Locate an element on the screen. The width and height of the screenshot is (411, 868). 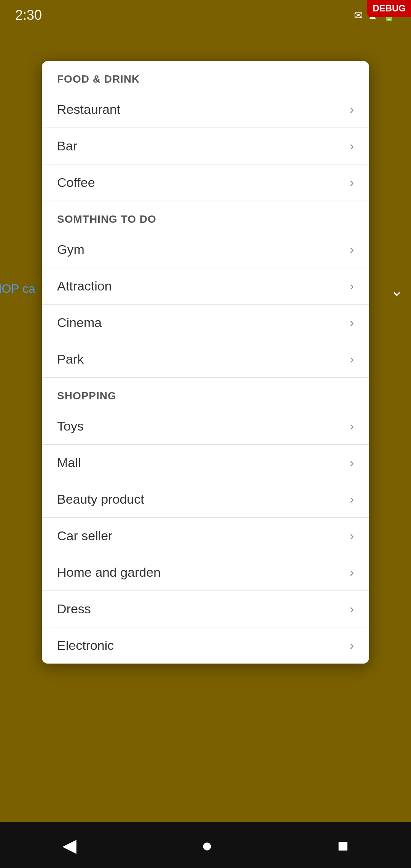
menu-item-label-gym: Gym is located at coordinates (71, 250).